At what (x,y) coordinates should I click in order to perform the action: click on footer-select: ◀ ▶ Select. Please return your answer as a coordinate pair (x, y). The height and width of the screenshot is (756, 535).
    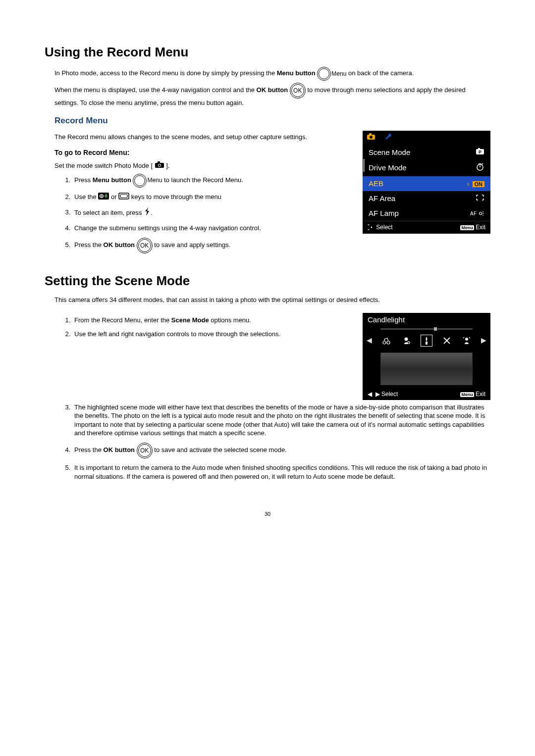
    Looking at the image, I should click on (382, 394).